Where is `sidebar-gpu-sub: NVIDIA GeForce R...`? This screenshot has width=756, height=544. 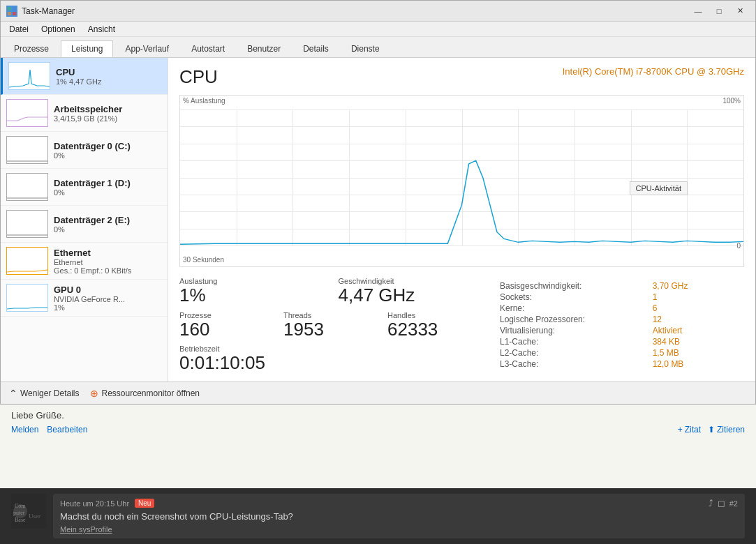 sidebar-gpu-sub: NVIDIA GeForce R... is located at coordinates (108, 299).